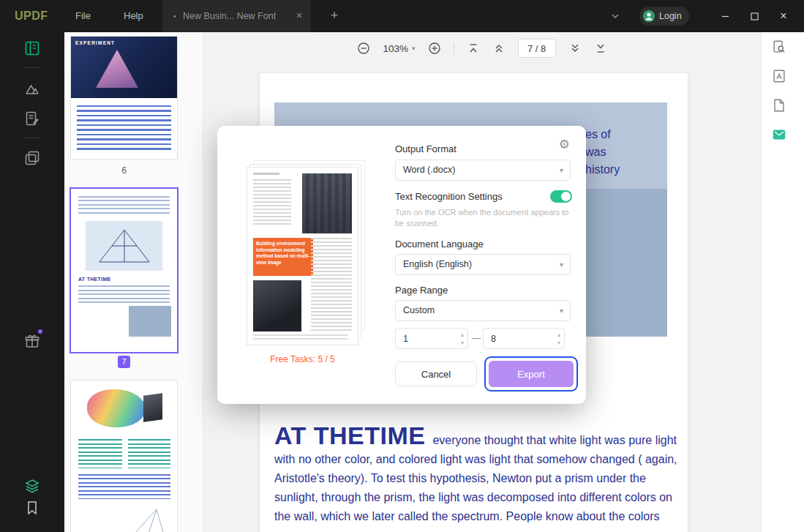 Image resolution: width=804 pixels, height=532 pixels. Describe the element at coordinates (124, 271) in the screenshot. I see `page-7-thumbnail-selected: AT THETIME` at that location.